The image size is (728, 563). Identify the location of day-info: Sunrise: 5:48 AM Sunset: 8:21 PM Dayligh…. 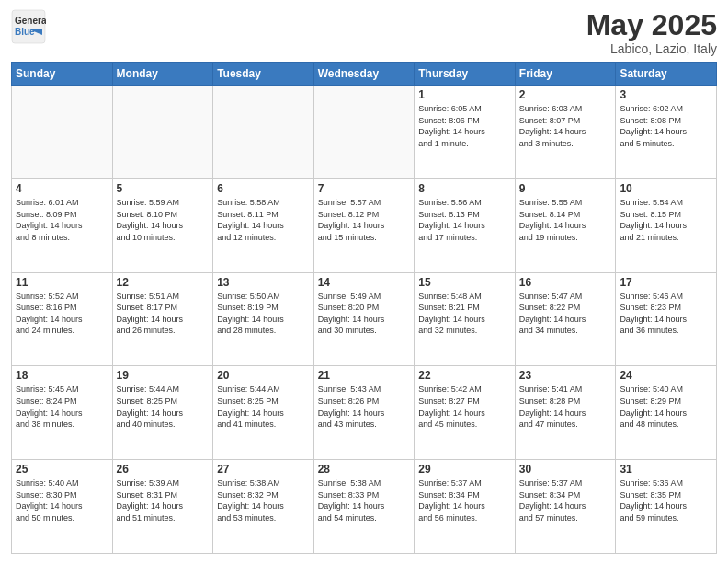
(465, 314).